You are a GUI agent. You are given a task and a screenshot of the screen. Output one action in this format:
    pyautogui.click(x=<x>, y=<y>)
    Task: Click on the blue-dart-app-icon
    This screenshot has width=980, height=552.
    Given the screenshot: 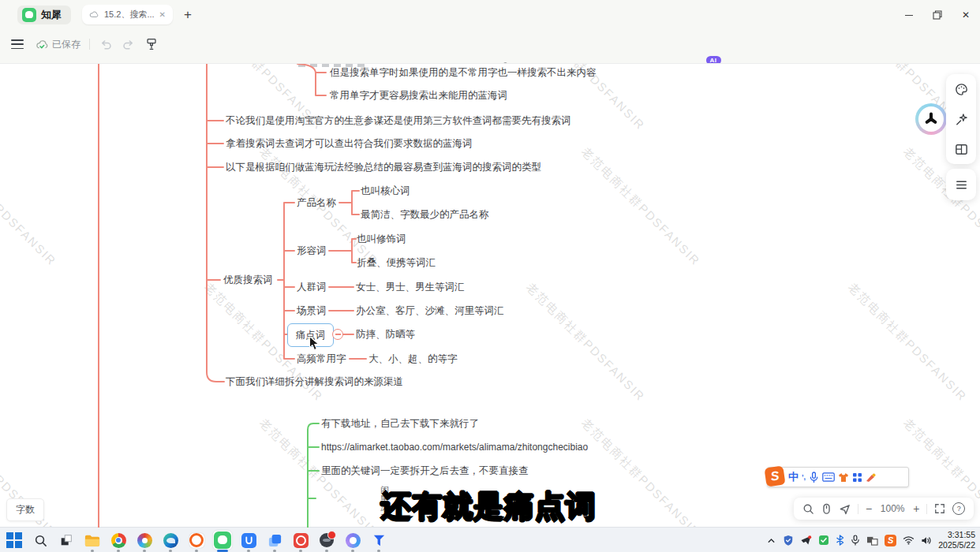 What is the action you would take?
    pyautogui.click(x=379, y=540)
    